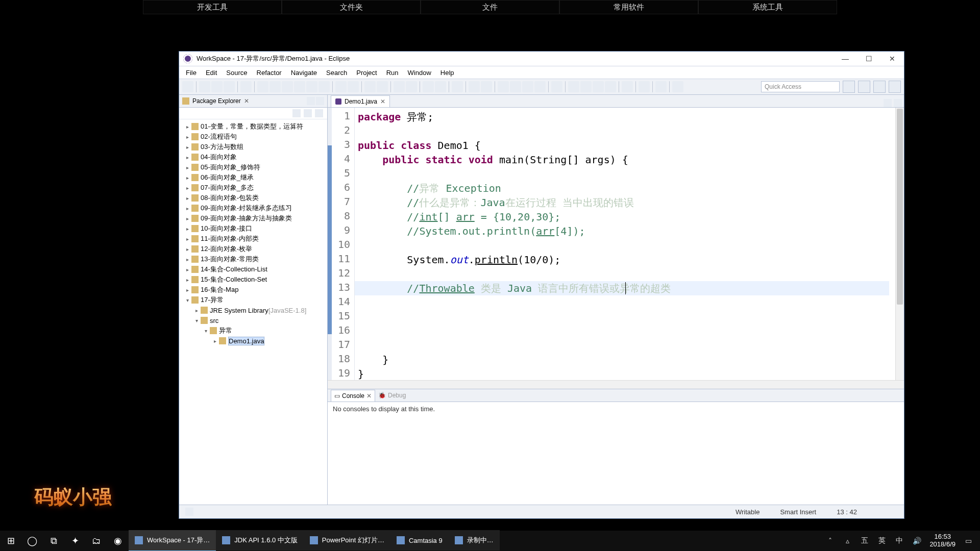 This screenshot has height=551, width=980. Describe the element at coordinates (968, 541) in the screenshot. I see `notifications-icon: ▭` at that location.